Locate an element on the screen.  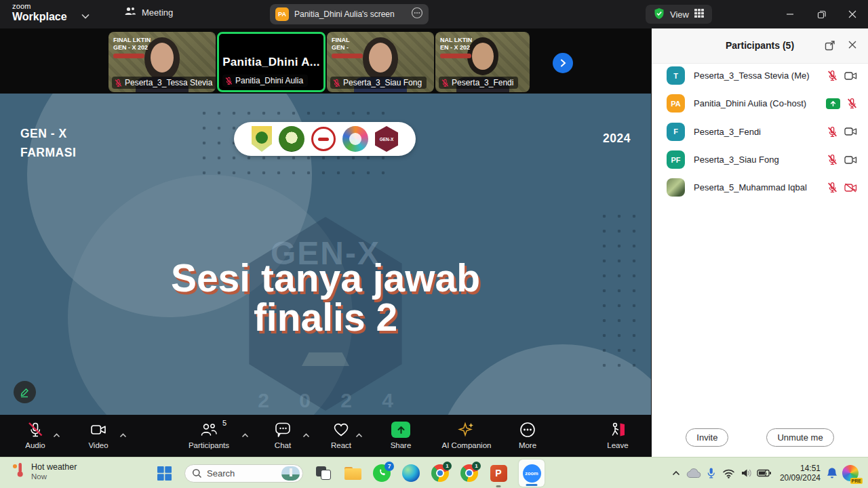
battery-charging-icon is located at coordinates (764, 473).